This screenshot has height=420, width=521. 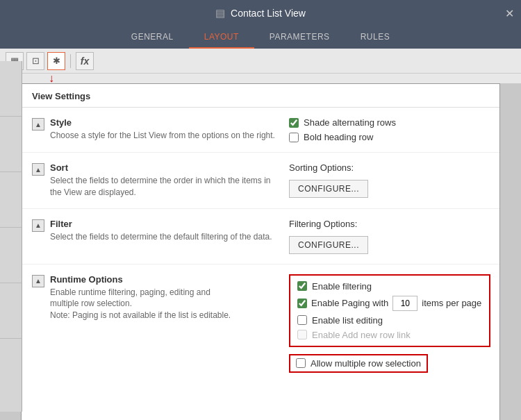 What do you see at coordinates (166, 298) in the screenshot?
I see `runtime-label-group: Runtime Options Enable runtime filtering…` at bounding box center [166, 298].